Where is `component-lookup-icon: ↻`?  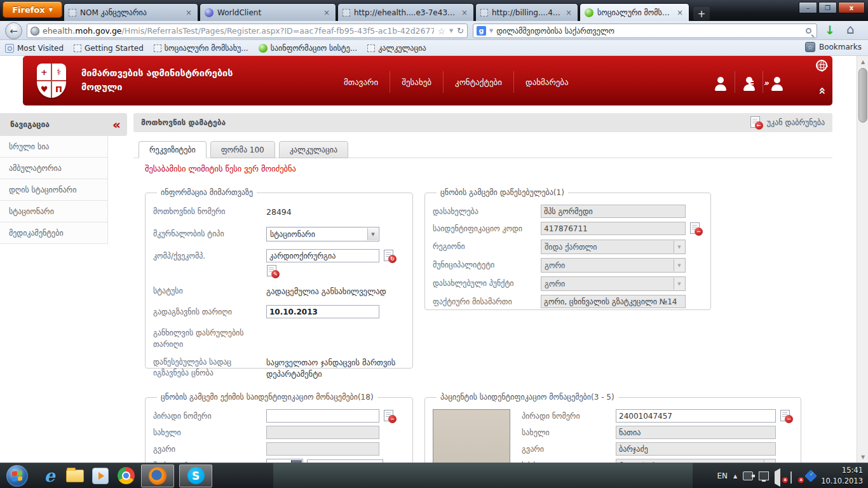 component-lookup-icon: ↻ is located at coordinates (390, 256).